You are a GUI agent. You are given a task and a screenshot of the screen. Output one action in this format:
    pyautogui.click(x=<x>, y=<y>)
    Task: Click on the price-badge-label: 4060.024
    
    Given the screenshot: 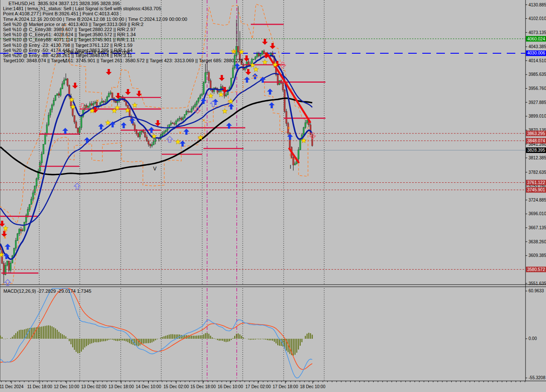 What is the action you would take?
    pyautogui.click(x=536, y=39)
    